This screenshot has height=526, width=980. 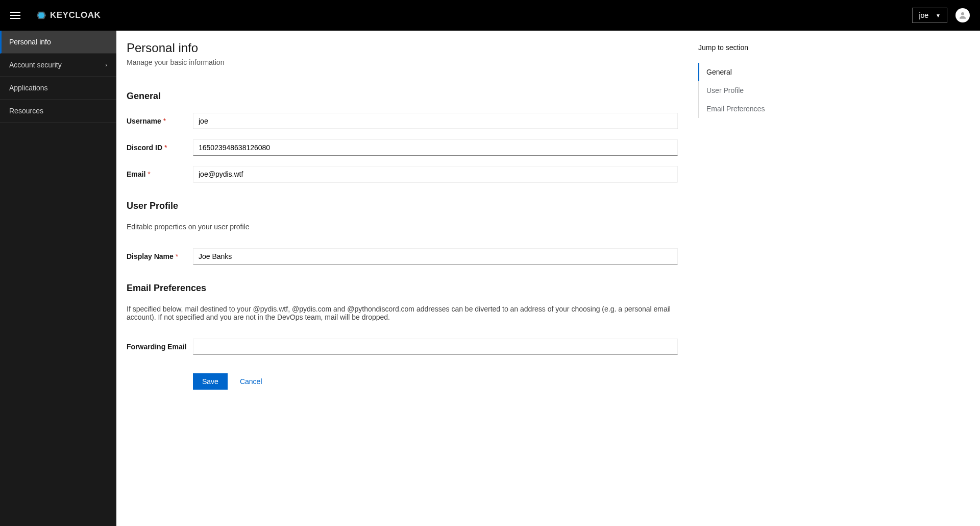 I want to click on sidebar-item-label: Personal info, so click(x=30, y=42).